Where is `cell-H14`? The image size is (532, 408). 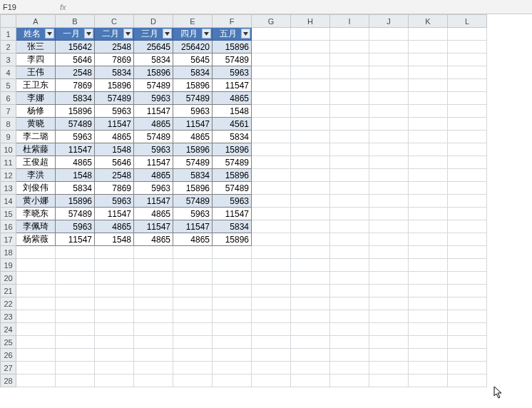
cell-H14 is located at coordinates (311, 201).